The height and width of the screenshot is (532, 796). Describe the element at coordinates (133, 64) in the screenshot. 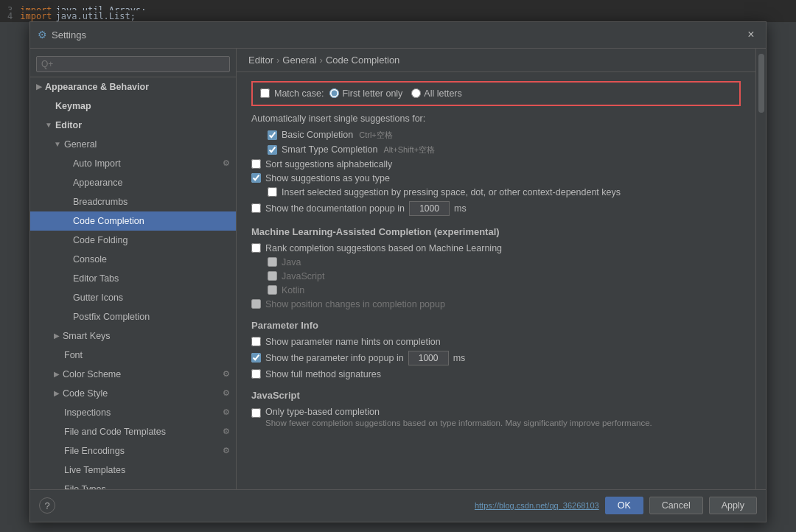

I see `search-input` at that location.